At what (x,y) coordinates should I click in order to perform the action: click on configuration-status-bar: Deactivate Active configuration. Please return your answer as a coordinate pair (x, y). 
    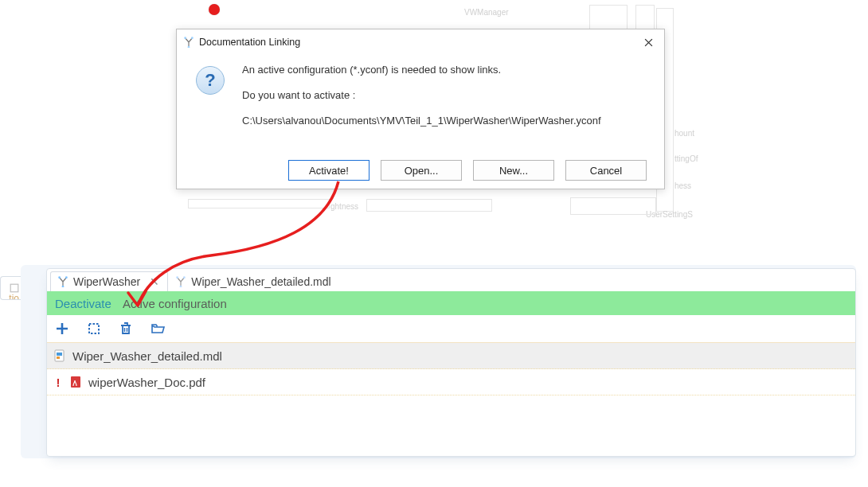
    Looking at the image, I should click on (451, 303).